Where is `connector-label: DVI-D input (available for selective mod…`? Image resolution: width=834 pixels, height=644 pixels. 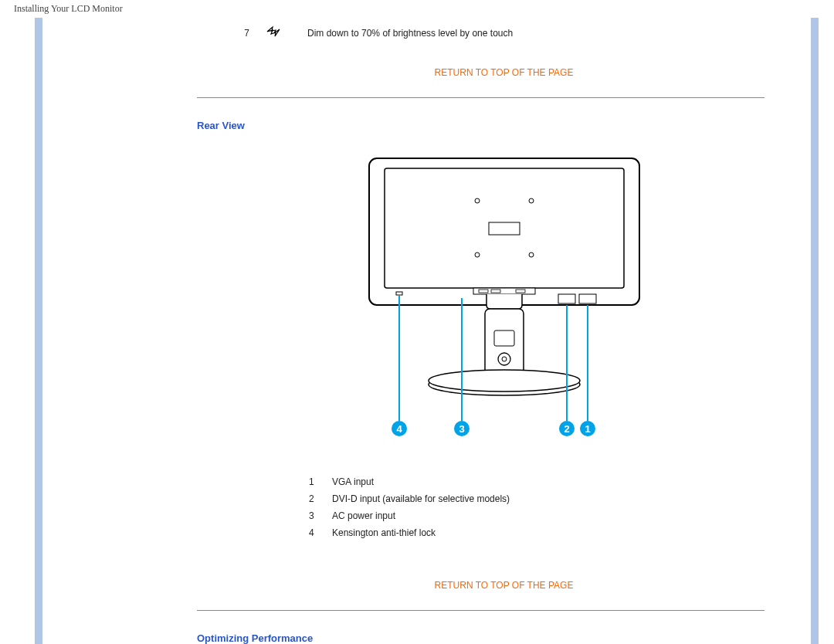
connector-label: DVI-D input (available for selective mod… is located at coordinates (421, 499).